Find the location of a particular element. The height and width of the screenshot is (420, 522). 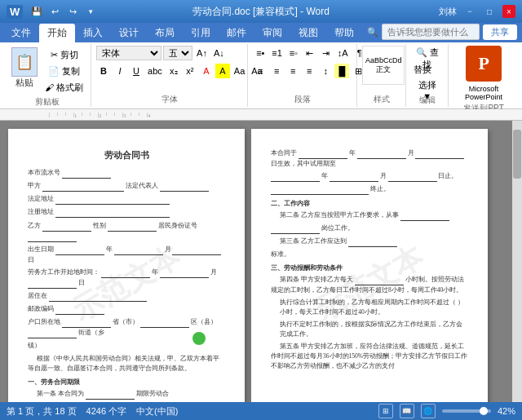

view-read-button: 📖 is located at coordinates (407, 411).